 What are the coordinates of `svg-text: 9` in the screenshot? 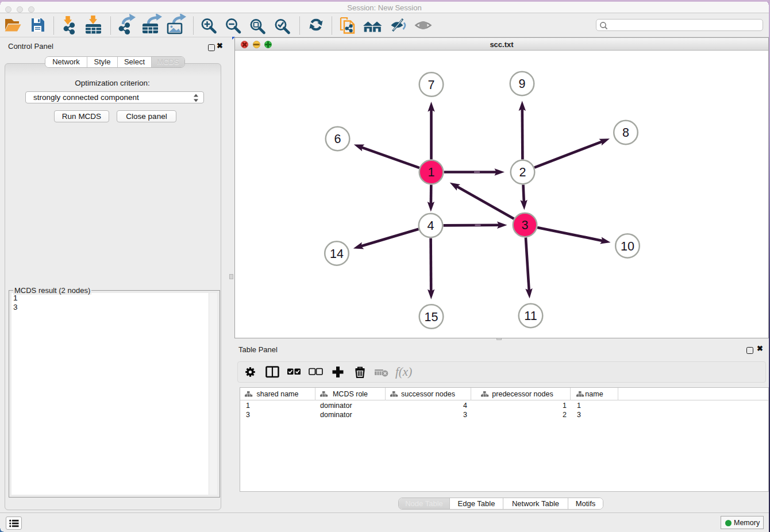 It's located at (522, 84).